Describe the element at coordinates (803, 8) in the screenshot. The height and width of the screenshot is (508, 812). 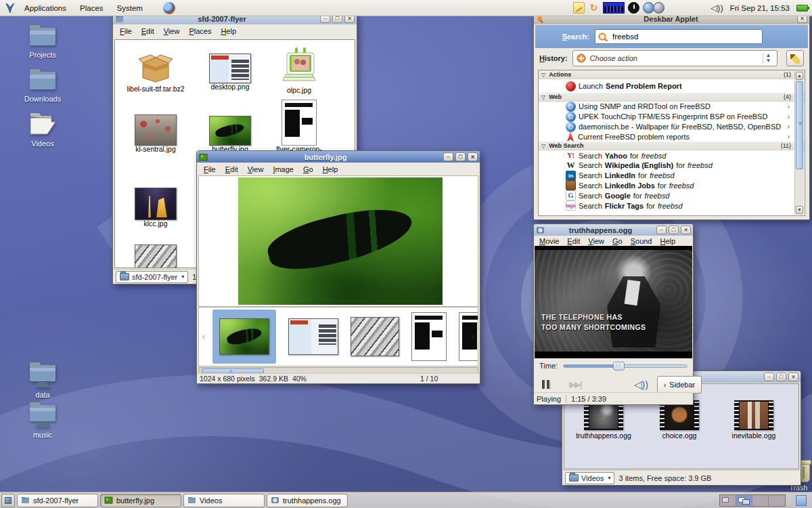
I see `battery-icon` at that location.